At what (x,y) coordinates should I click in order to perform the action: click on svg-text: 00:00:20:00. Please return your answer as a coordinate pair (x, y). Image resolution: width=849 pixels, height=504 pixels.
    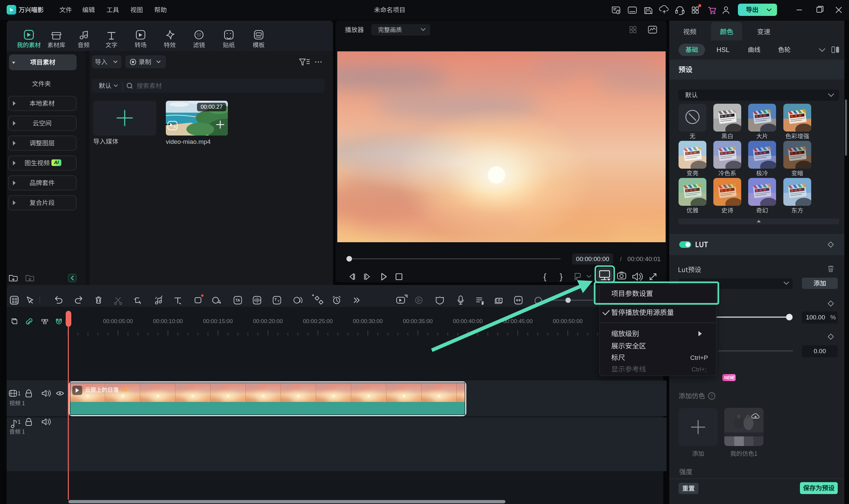
    Looking at the image, I should click on (268, 321).